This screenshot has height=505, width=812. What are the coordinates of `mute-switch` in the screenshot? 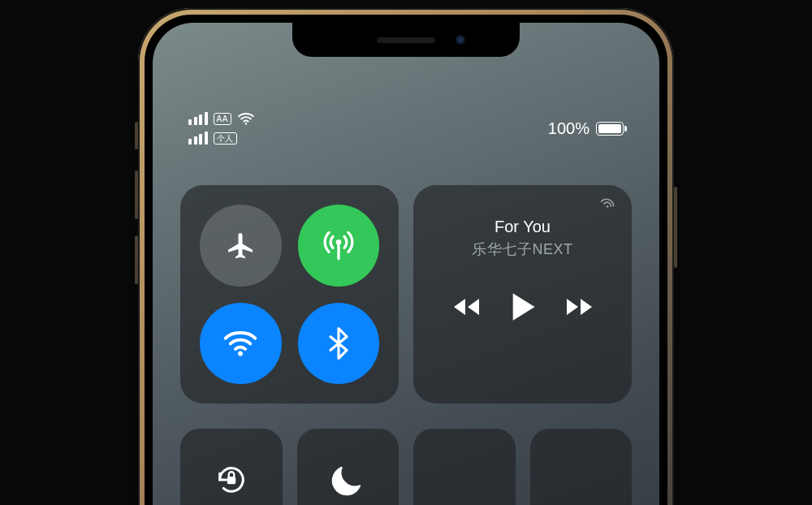 It's located at (136, 136).